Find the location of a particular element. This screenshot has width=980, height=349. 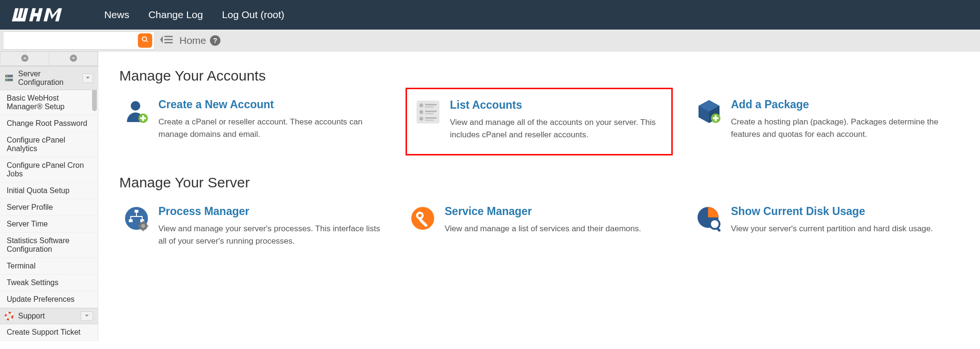

search-box is located at coordinates (79, 41).